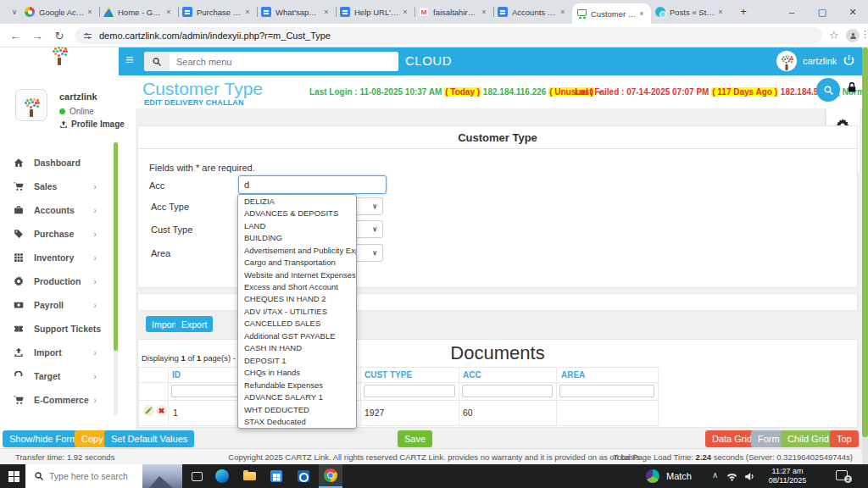  What do you see at coordinates (62, 400) in the screenshot?
I see `sidebar-item: E-Commerce ›` at bounding box center [62, 400].